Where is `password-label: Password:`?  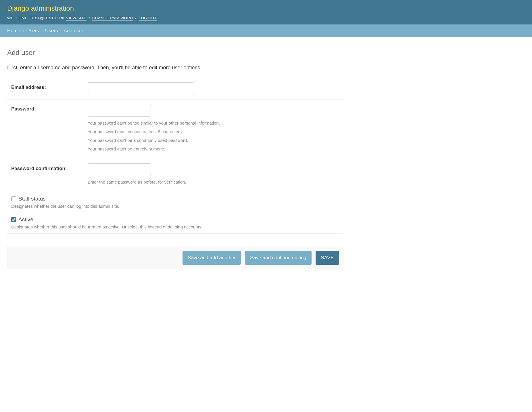
password-label: Password: is located at coordinates (47, 108).